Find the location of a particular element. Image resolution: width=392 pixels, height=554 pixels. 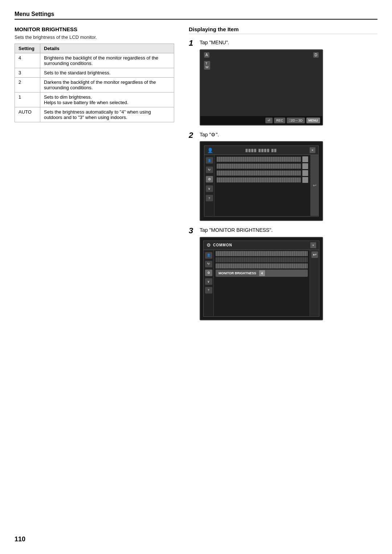

step-3-content: Tap "MONITOR BRIGHTNESS". ⚙ COMMON × is located at coordinates (289, 274).